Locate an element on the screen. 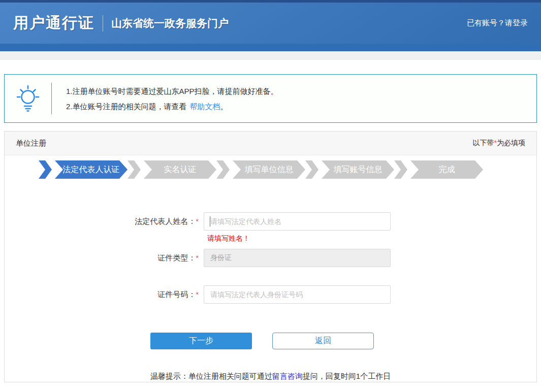 The width and height of the screenshot is (541, 392). required-note-suffix: 为必填项 is located at coordinates (511, 143).